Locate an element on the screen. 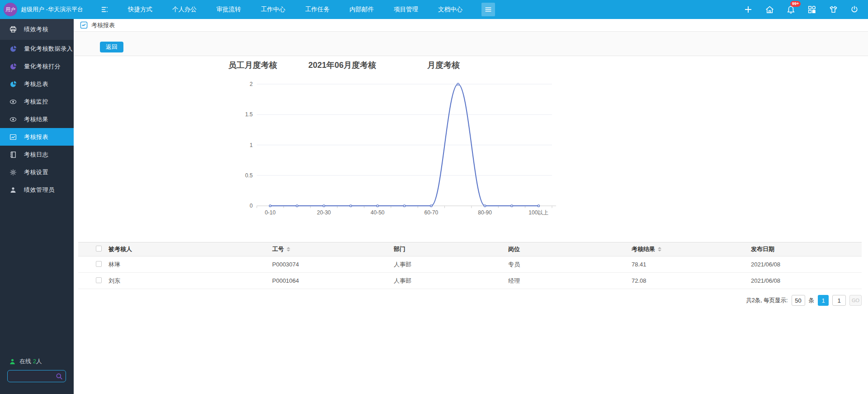 The height and width of the screenshot is (394, 868). user-title: 超级用户 -华天演示平台 is located at coordinates (52, 9).